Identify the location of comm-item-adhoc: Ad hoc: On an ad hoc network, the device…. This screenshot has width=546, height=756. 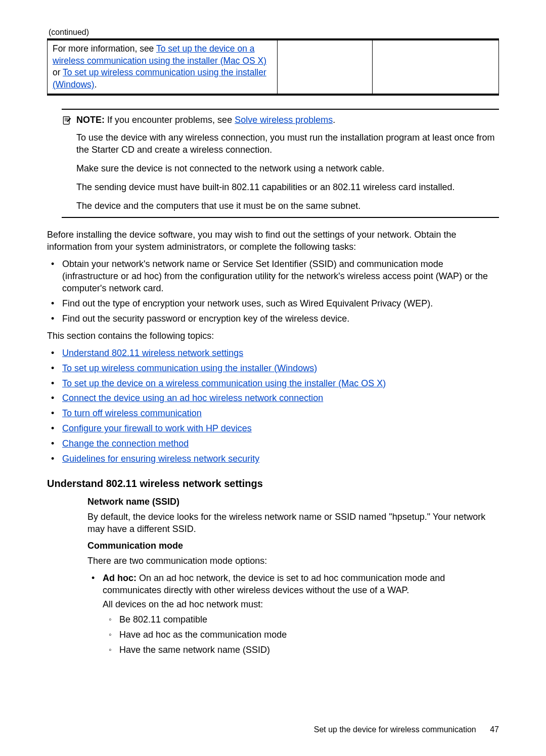
(293, 614).